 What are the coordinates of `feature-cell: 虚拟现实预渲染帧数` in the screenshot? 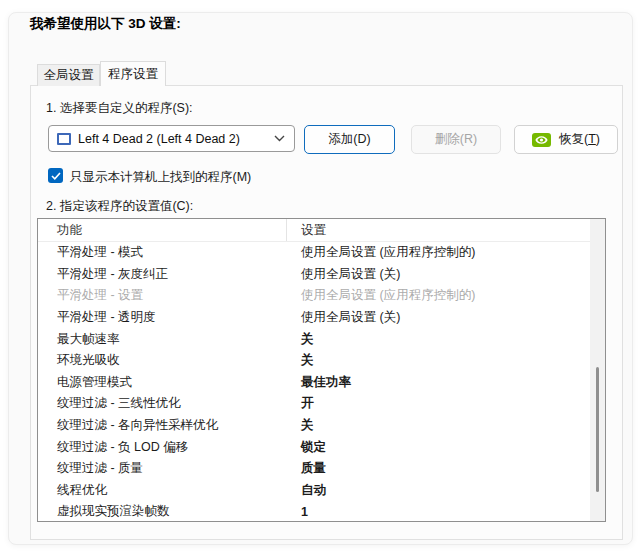 It's located at (162, 512).